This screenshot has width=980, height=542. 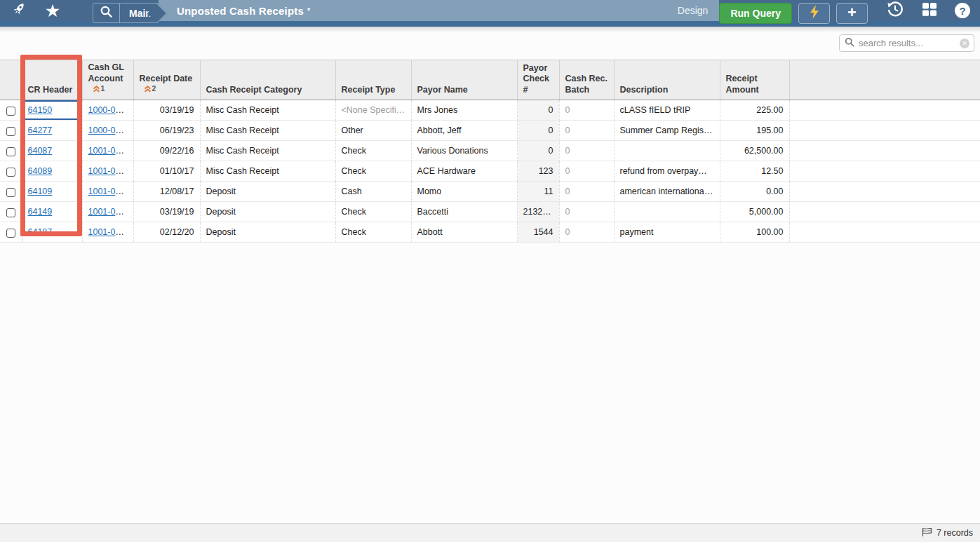 What do you see at coordinates (167, 192) in the screenshot?
I see `receipt-date-cell: 12/08/17` at bounding box center [167, 192].